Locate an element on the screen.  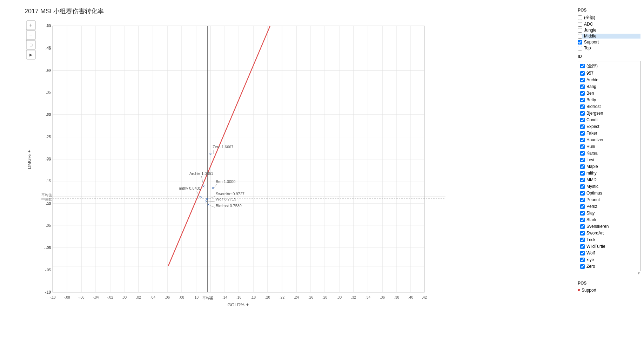
pos-filter-Middle: Middle is located at coordinates (609, 36).